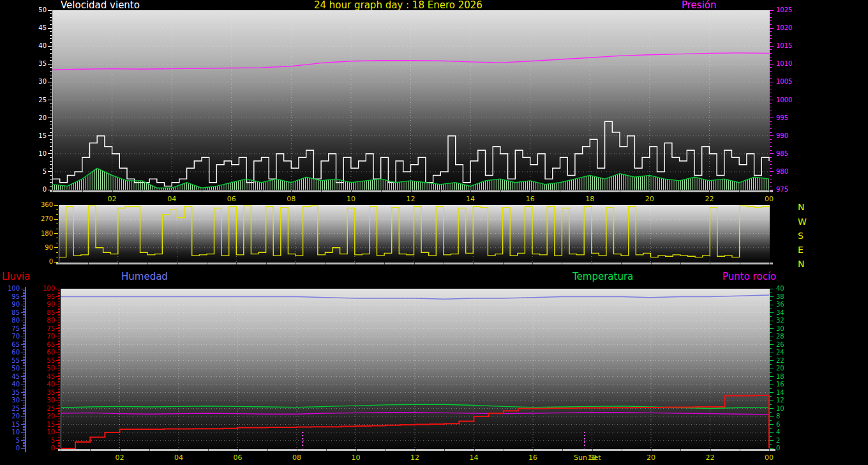  What do you see at coordinates (415, 458) in the screenshot?
I see `x-axis-hour-label: 12` at bounding box center [415, 458].